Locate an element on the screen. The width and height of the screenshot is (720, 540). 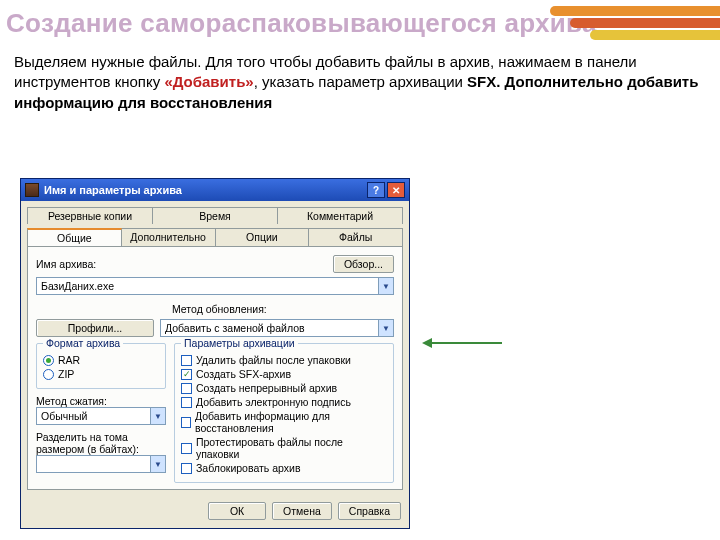
tab-advanced: Дополнительно is located at coordinates (168, 237).